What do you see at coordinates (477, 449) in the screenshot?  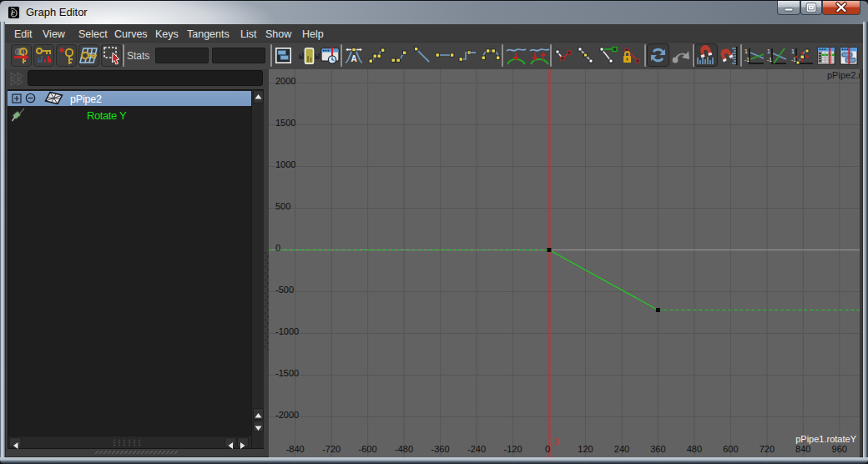 I see `svg-text: -240` at bounding box center [477, 449].